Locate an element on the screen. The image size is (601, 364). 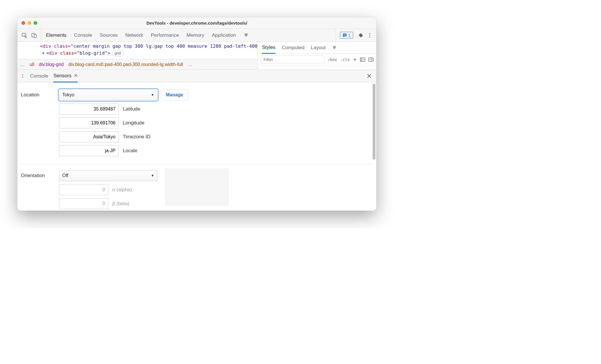
window-title: DevTools - developer.chrome.com/tags/dev… is located at coordinates (197, 23).